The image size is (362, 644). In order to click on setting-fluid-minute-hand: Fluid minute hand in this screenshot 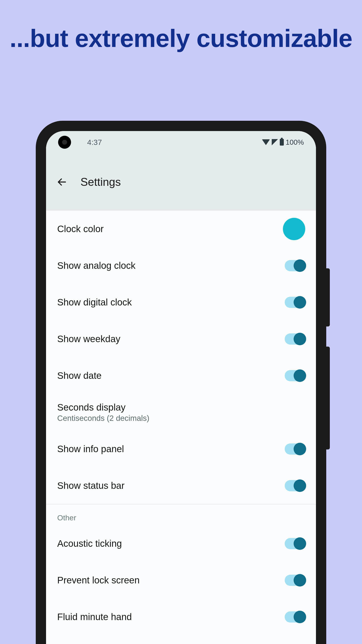, I will do `click(181, 617)`.